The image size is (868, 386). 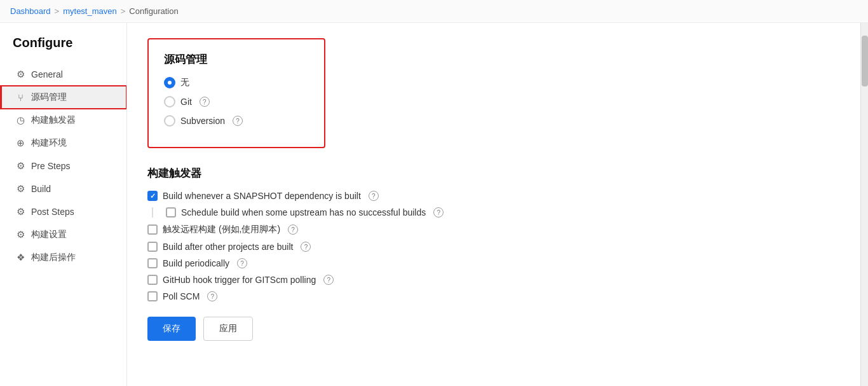 I want to click on breadcrumb-sep-1: >, so click(x=57, y=11).